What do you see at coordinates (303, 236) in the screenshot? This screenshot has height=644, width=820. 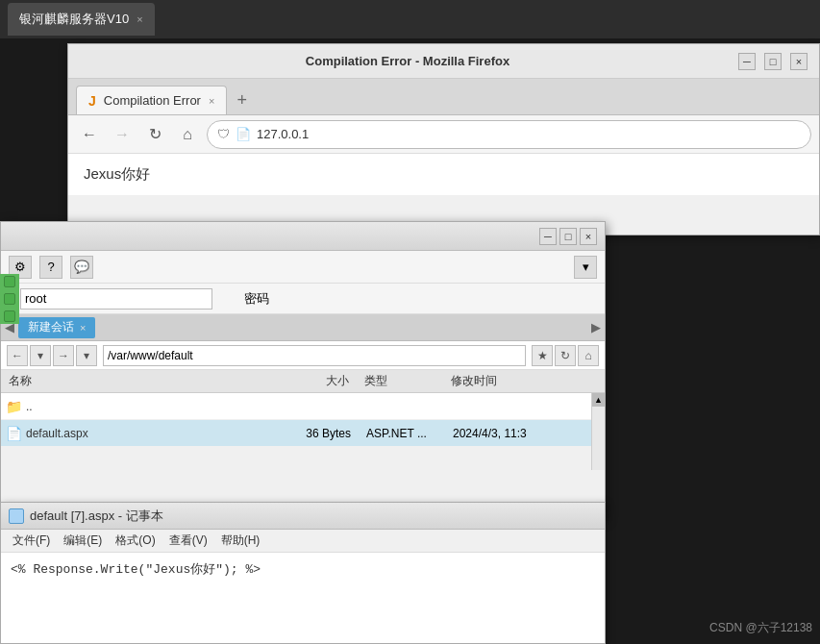 I see `ftp-titlebar: ─ □ ×` at bounding box center [303, 236].